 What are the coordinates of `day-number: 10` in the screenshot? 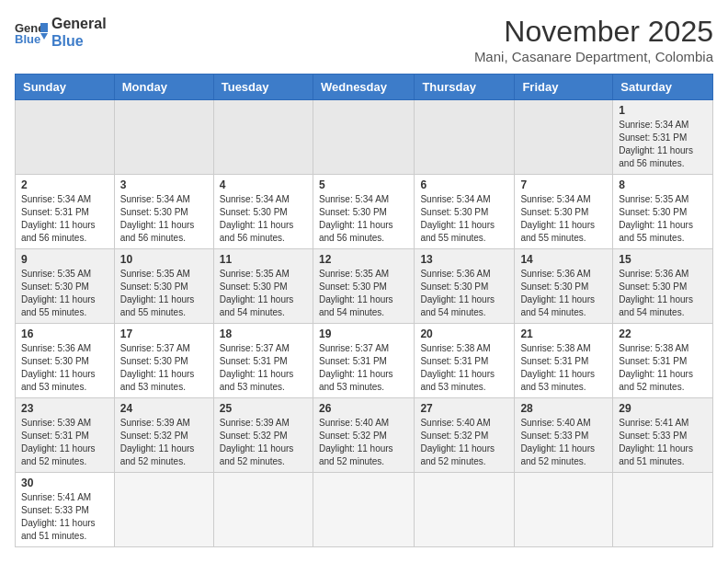 It's located at (164, 259).